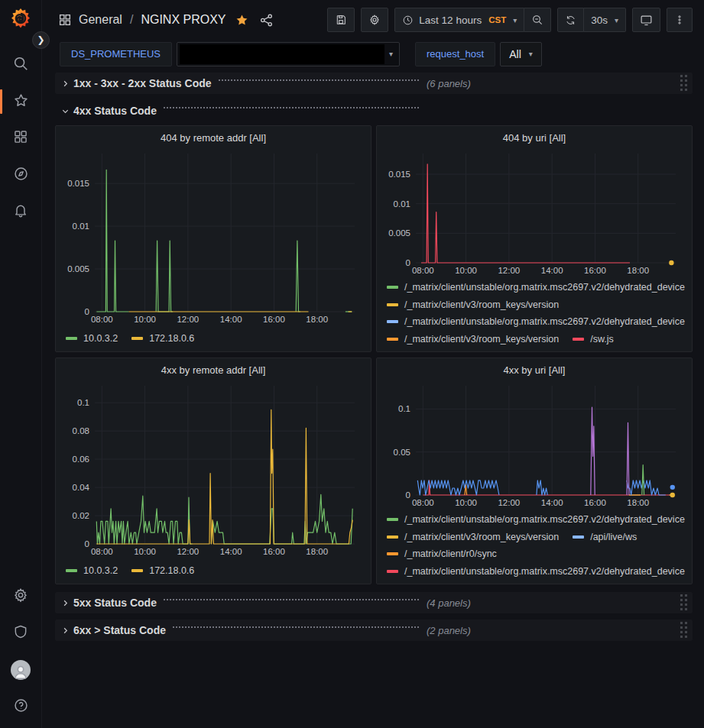 This screenshot has width=704, height=728. What do you see at coordinates (466, 503) in the screenshot?
I see `svg-text: 10:00` at bounding box center [466, 503].